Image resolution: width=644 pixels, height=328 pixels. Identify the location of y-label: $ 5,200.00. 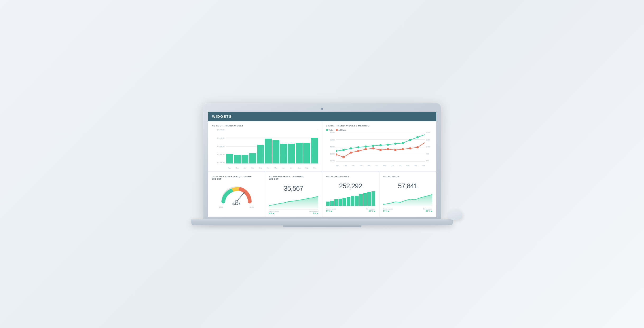
(219, 130).